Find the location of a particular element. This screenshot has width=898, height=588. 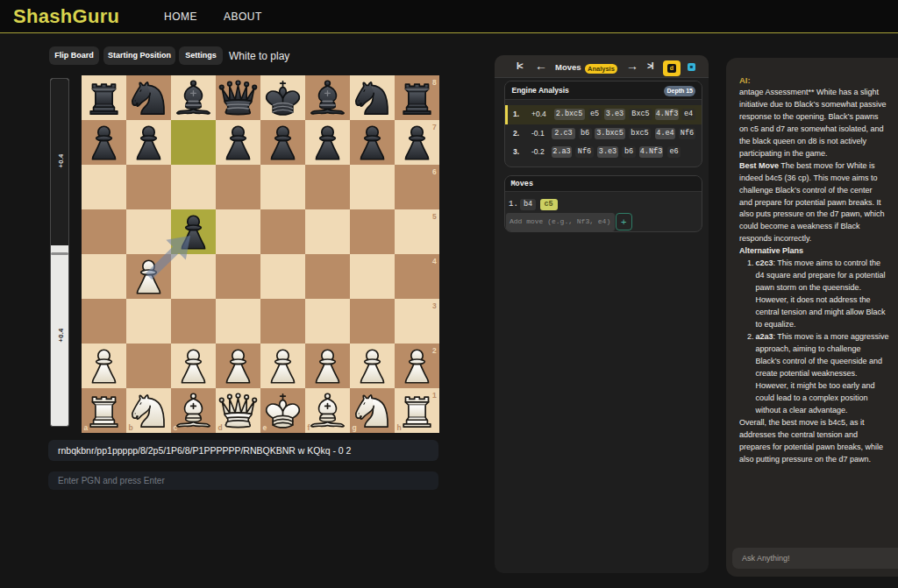

svg-text: 7 is located at coordinates (435, 127).